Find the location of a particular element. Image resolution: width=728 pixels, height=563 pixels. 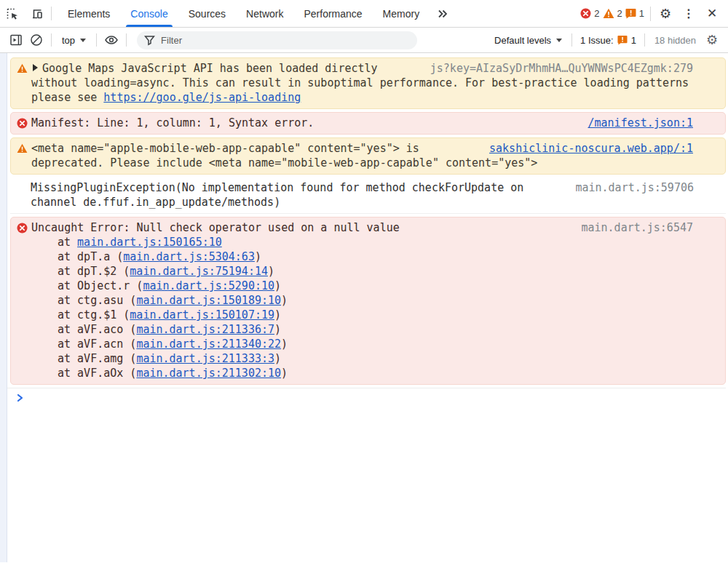

message-source-link: /manifest.json:1 is located at coordinates (641, 123).